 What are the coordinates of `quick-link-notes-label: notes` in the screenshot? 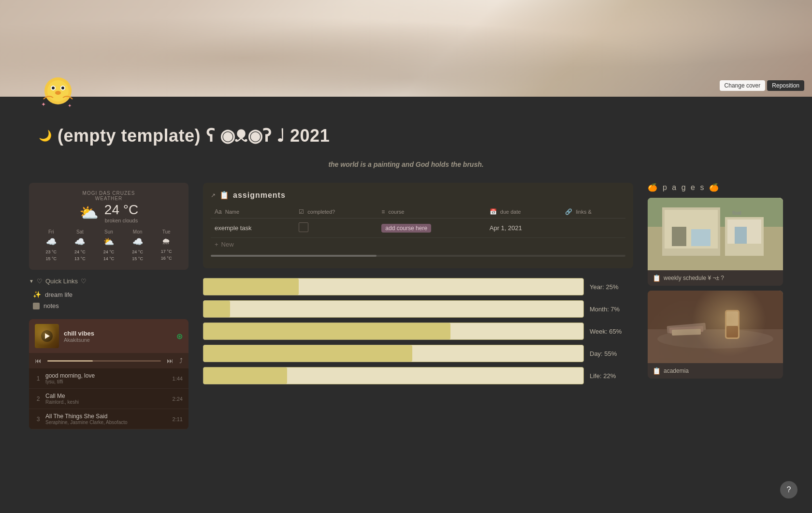 It's located at (51, 306).